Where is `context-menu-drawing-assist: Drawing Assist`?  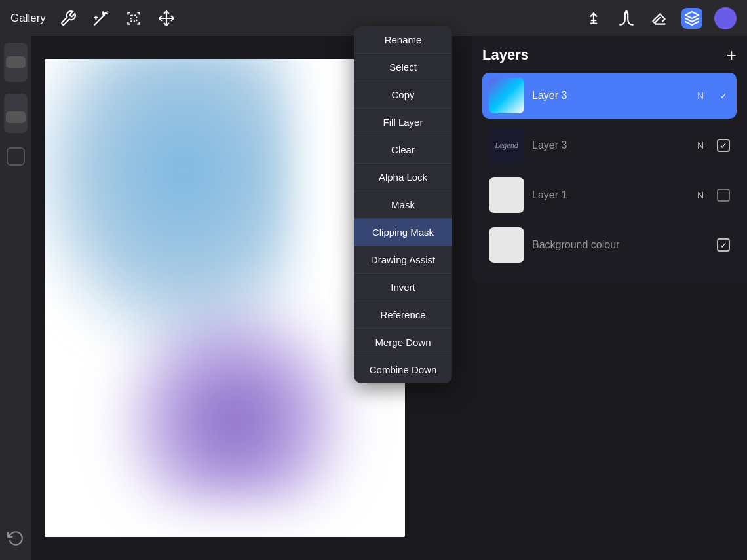
context-menu-drawing-assist: Drawing Assist is located at coordinates (403, 260).